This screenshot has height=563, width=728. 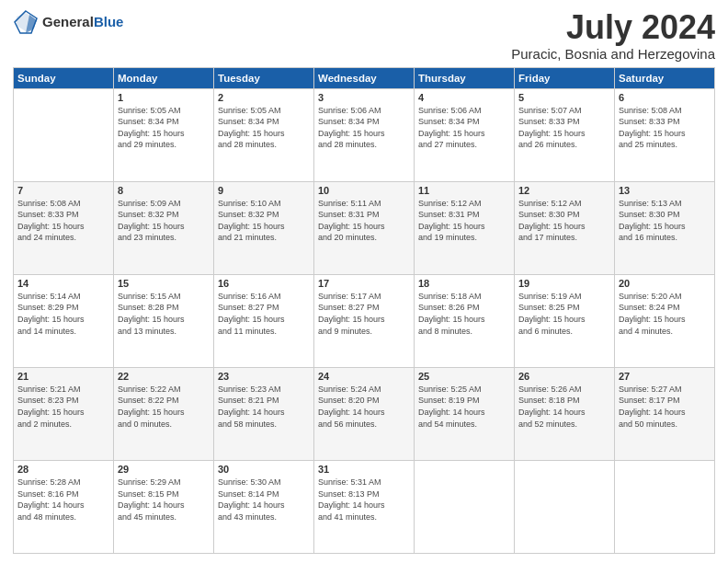 What do you see at coordinates (68, 22) in the screenshot?
I see `logo: GeneralBlue` at bounding box center [68, 22].